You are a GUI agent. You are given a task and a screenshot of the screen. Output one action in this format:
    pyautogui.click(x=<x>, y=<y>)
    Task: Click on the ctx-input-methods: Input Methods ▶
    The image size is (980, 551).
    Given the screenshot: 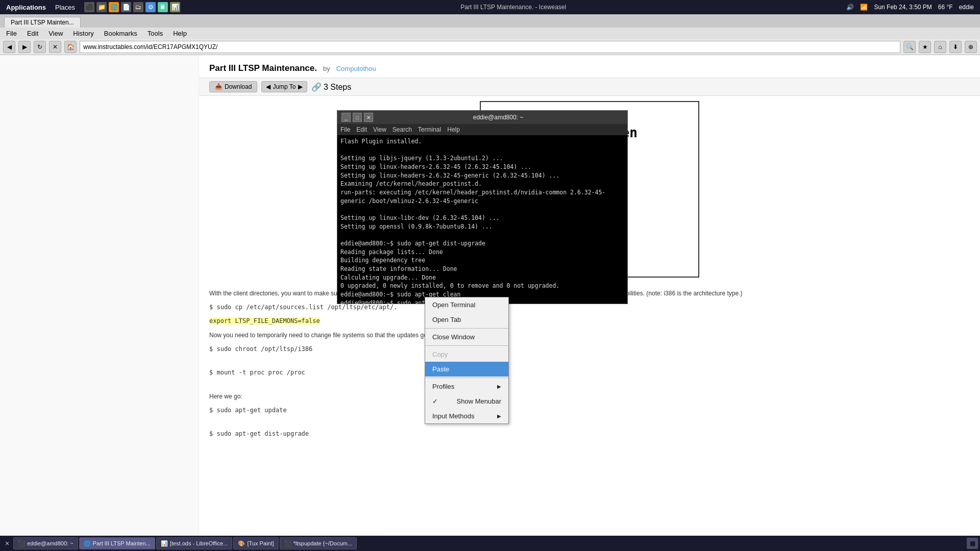 What is the action you would take?
    pyautogui.click(x=467, y=416)
    